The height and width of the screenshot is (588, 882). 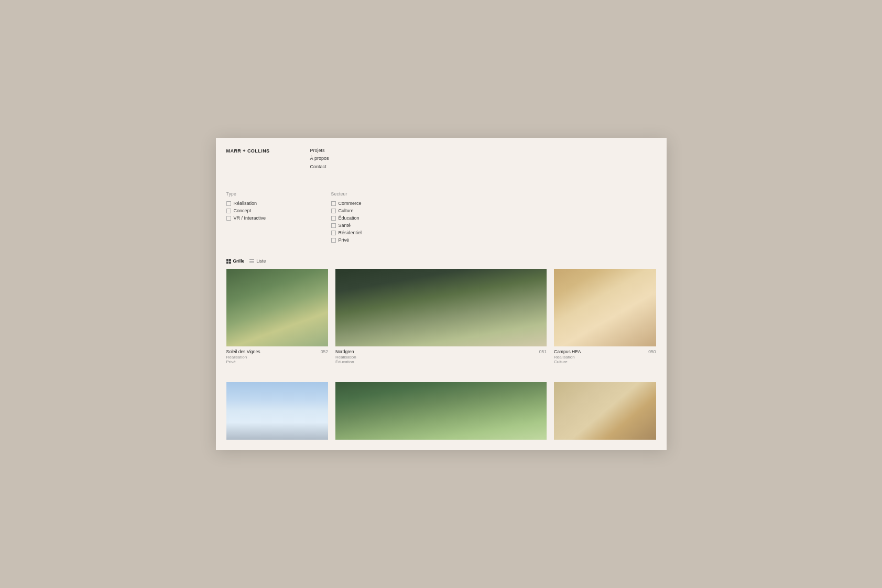 What do you see at coordinates (228, 203) in the screenshot?
I see `checkbox-realisation` at bounding box center [228, 203].